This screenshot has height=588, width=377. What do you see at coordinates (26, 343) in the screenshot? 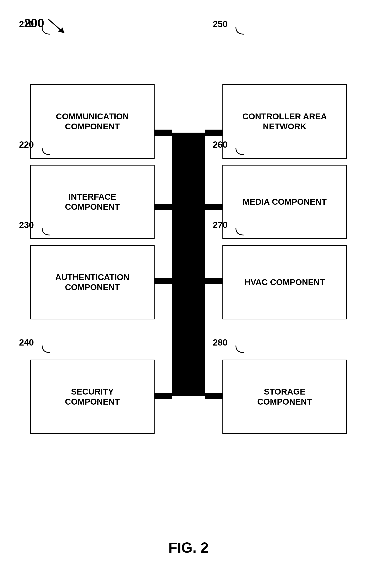
I see `ref-label-240: 240` at bounding box center [26, 343].